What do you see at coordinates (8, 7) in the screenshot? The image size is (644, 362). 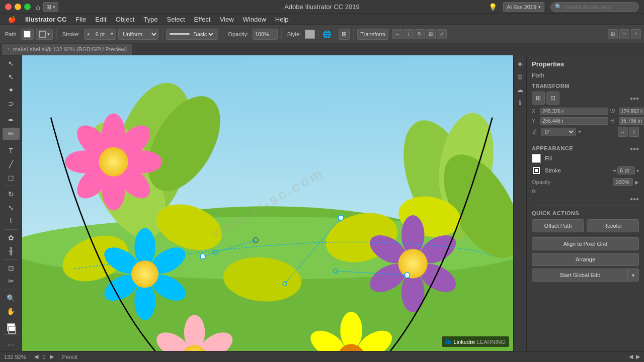 I see `close-button` at bounding box center [8, 7].